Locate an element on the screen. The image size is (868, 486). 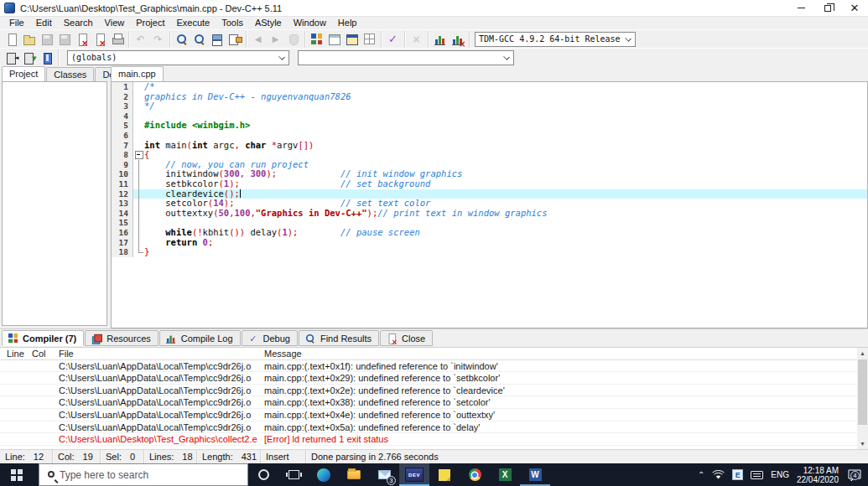
table-scrollbar: ▲ ▼ is located at coordinates (862, 399).